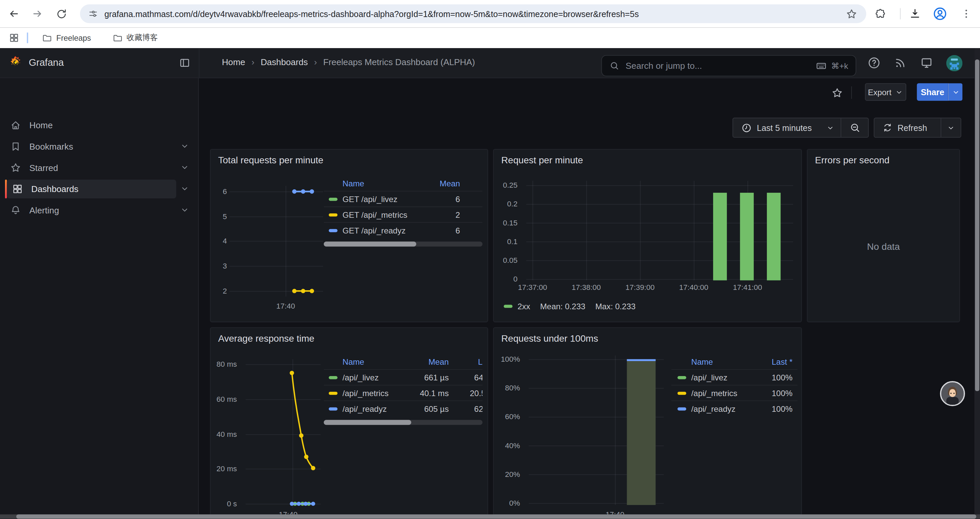 The width and height of the screenshot is (980, 519). What do you see at coordinates (16, 62) in the screenshot?
I see `grafana-logo-icon` at bounding box center [16, 62].